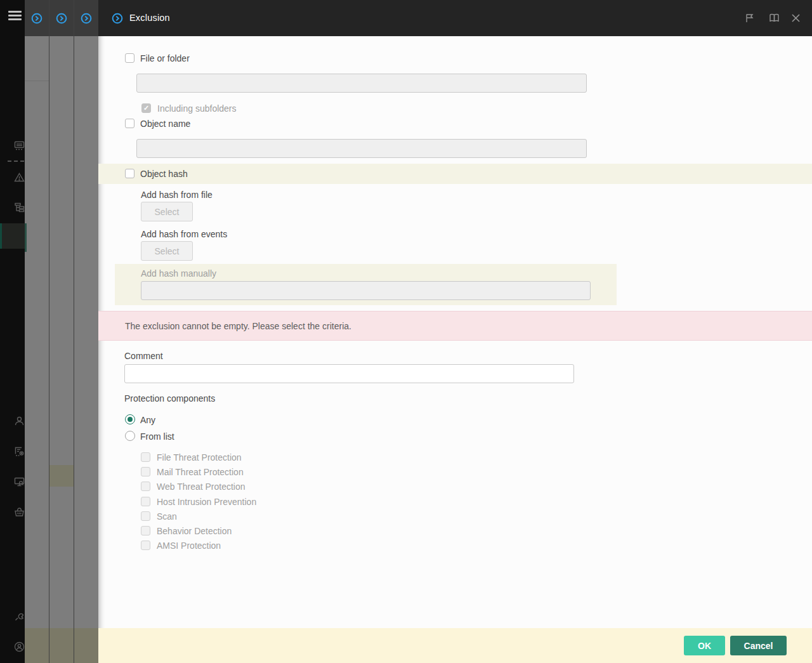  Describe the element at coordinates (146, 516) in the screenshot. I see `scan-checkbox` at that location.